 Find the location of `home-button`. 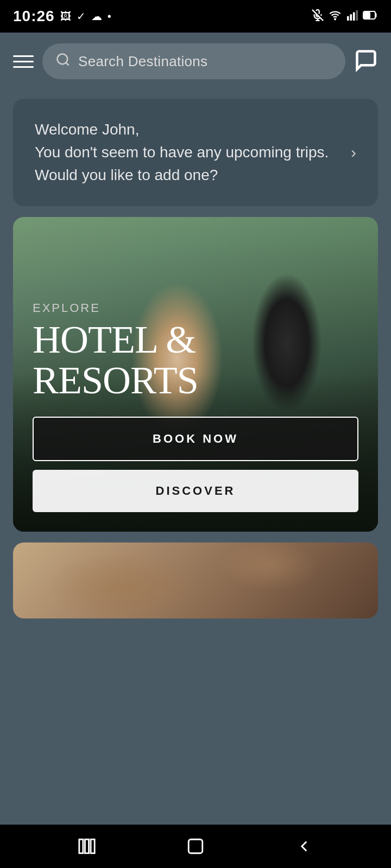

home-button is located at coordinates (195, 846).